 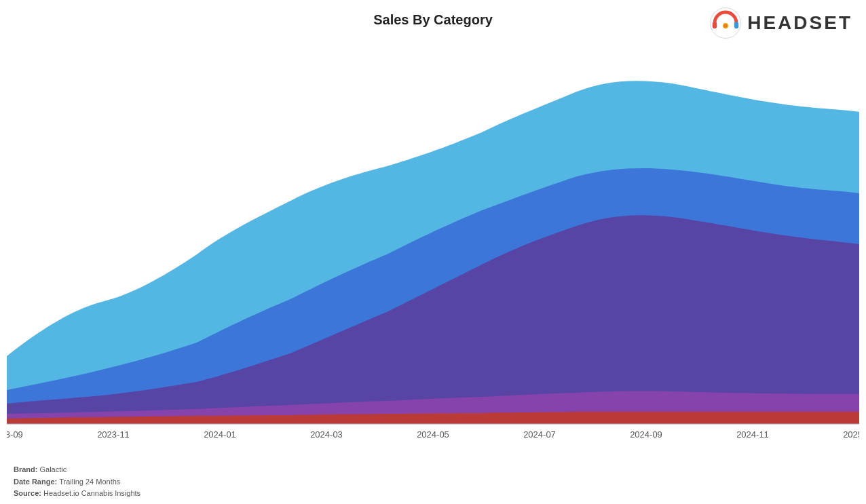 What do you see at coordinates (326, 434) in the screenshot?
I see `svg-text: 2024-03` at bounding box center [326, 434].